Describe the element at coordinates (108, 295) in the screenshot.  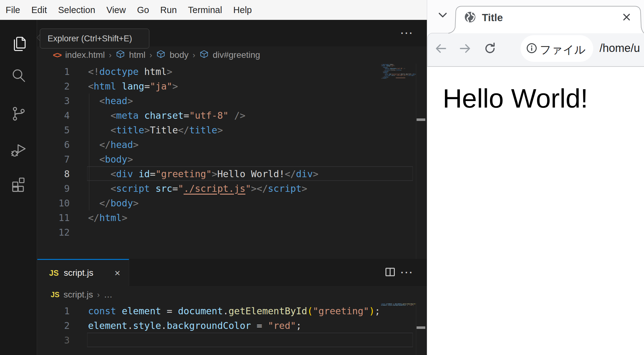
I see `breadcrumb-ellipsis: …` at that location.